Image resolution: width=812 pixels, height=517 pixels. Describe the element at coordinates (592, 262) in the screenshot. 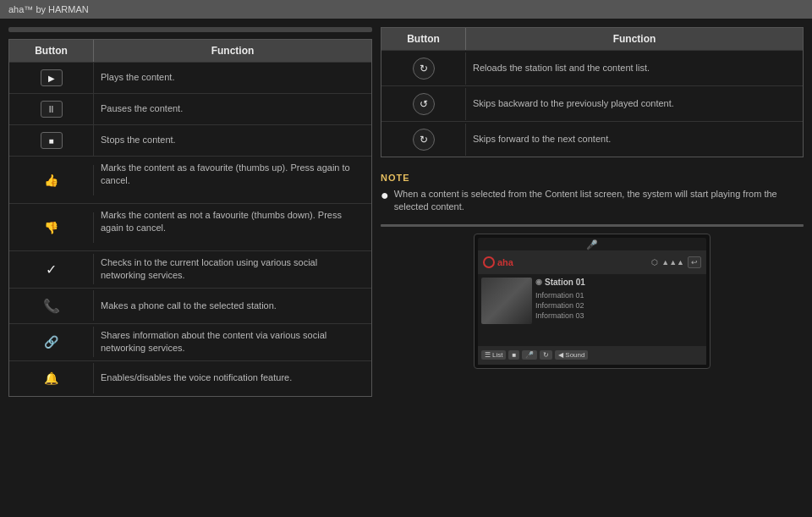

I see `aha-header-bar: aha ⬡ ▲▲▲ ↩` at that location.